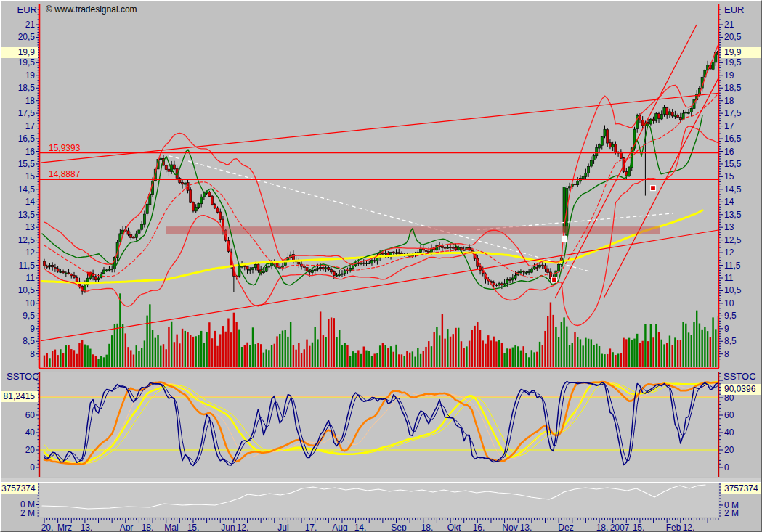  I want to click on price-tick-label: 9, so click(32, 329).